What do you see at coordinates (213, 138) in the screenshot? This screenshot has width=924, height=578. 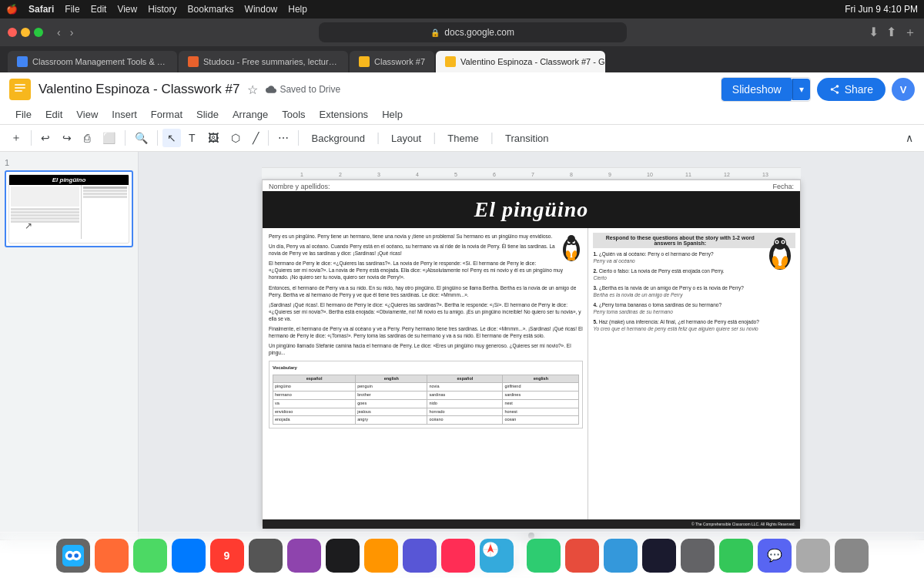 I see `toolbar-image-button: 🖼` at bounding box center [213, 138].